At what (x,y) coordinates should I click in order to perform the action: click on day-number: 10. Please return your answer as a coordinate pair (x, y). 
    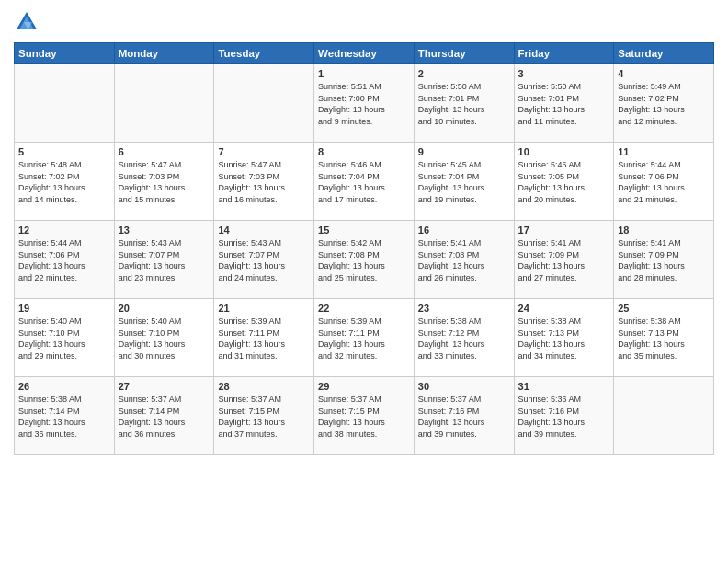
    Looking at the image, I should click on (564, 152).